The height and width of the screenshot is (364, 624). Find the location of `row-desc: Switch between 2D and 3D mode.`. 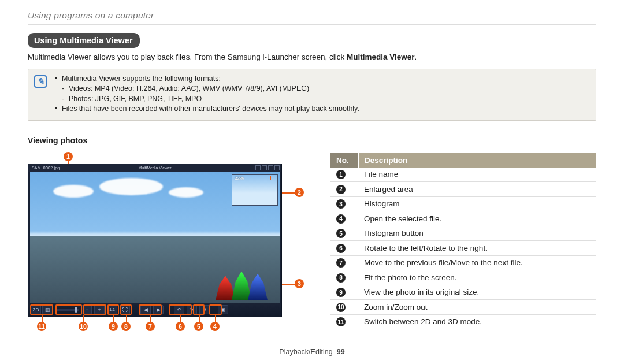

row-desc: Switch between 2D and 3D mode. is located at coordinates (477, 322).